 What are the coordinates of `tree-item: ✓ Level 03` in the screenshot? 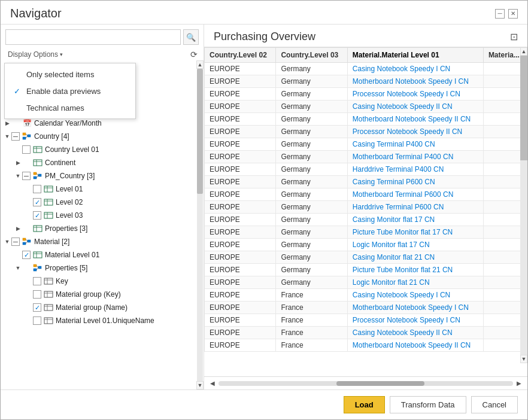 It's located at (102, 215).